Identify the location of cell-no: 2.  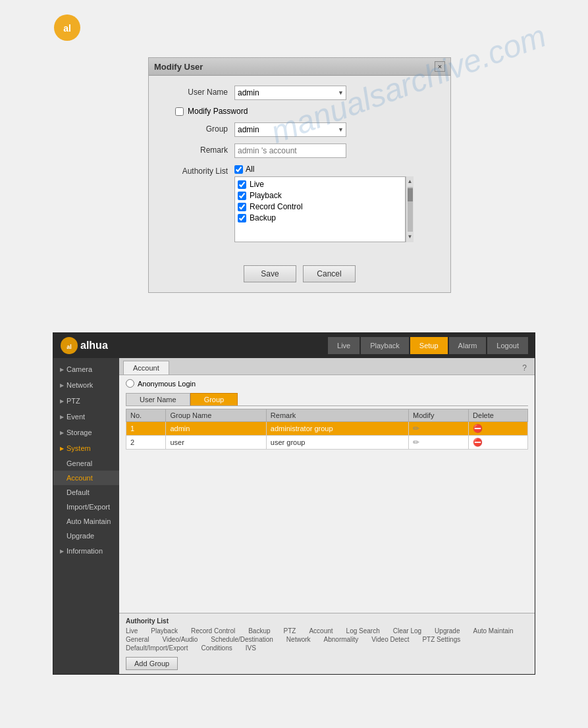
(146, 442).